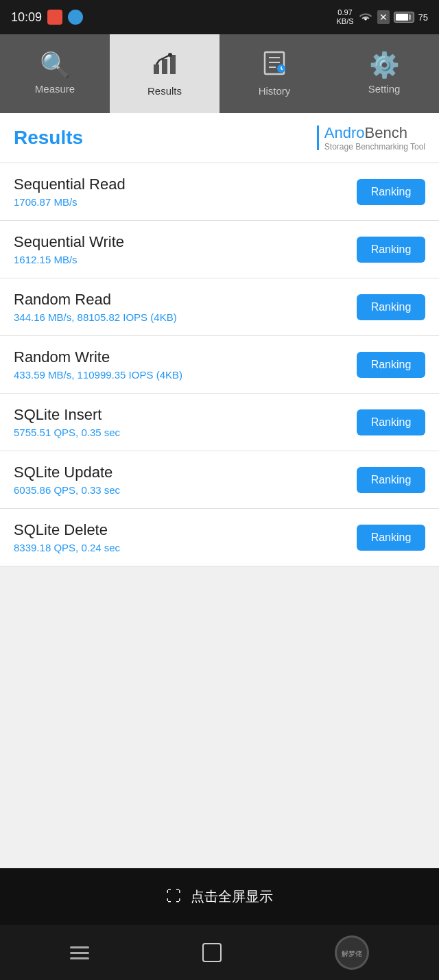  What do you see at coordinates (220, 17) in the screenshot?
I see `status-bar: 10:09 0.97KB/S ✕ 75` at bounding box center [220, 17].